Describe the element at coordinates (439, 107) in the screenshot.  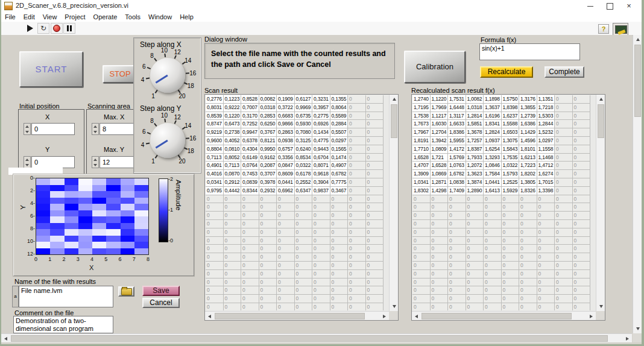
I see `table-cell: 1,7969` at that location.